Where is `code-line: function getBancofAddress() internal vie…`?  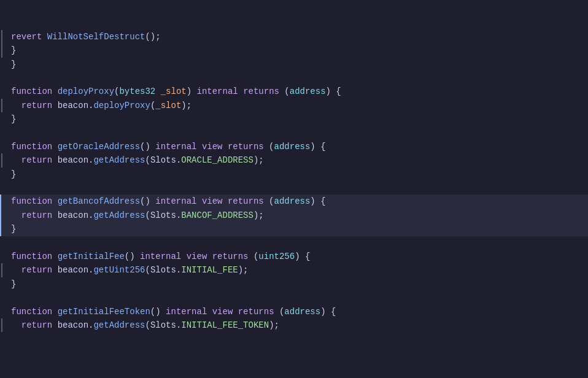
code-line: function getBancofAddress() internal vie… is located at coordinates (294, 201).